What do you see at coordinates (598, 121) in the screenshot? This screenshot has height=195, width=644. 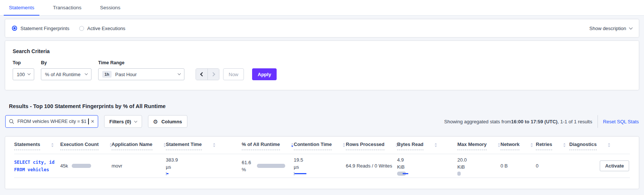 I see `vertical-divider` at bounding box center [598, 121].